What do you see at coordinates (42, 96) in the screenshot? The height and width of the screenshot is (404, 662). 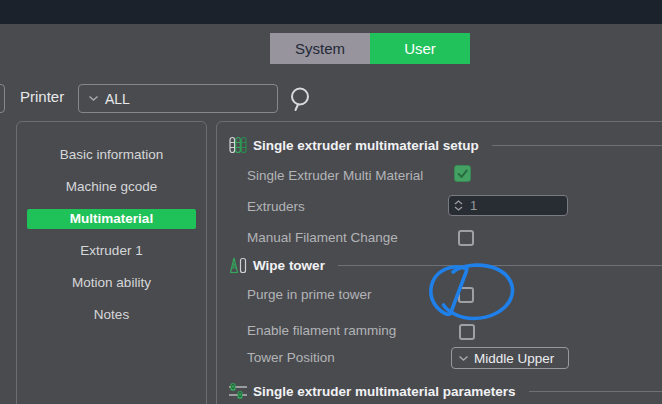 I see `printer-label: Printer` at bounding box center [42, 96].